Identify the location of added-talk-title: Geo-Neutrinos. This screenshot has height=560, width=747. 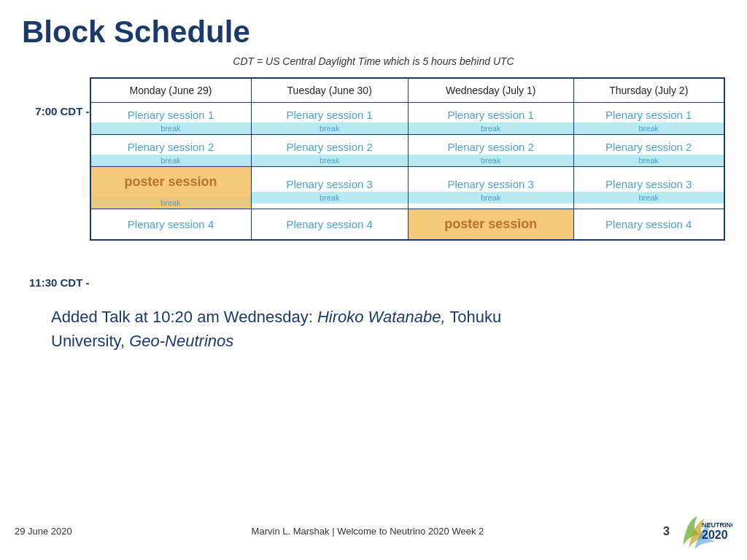
(181, 341).